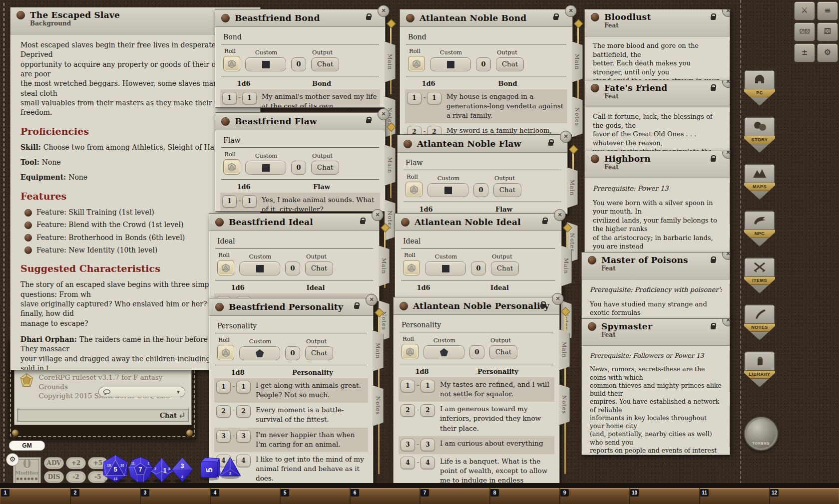 This screenshot has height=504, width=839. I want to click on hotkey-slot-2: 2, so click(75, 493).